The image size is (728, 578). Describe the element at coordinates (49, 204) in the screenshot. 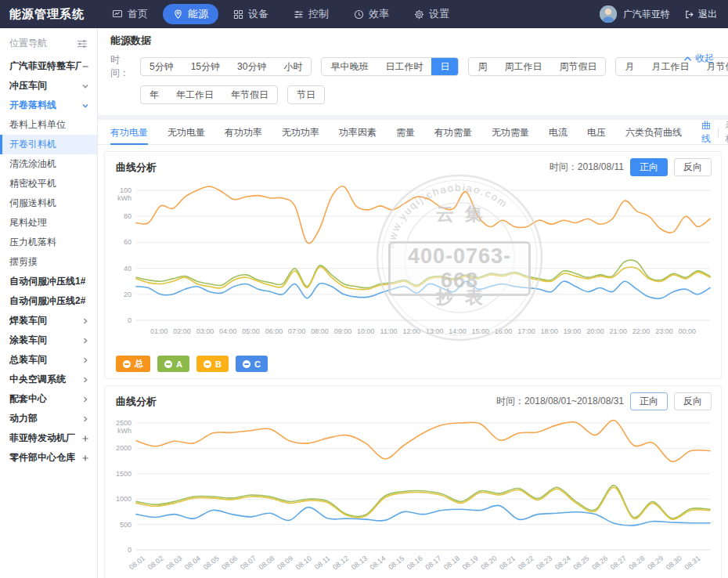

I see `sidebar-item-7: 伺服送料机` at that location.